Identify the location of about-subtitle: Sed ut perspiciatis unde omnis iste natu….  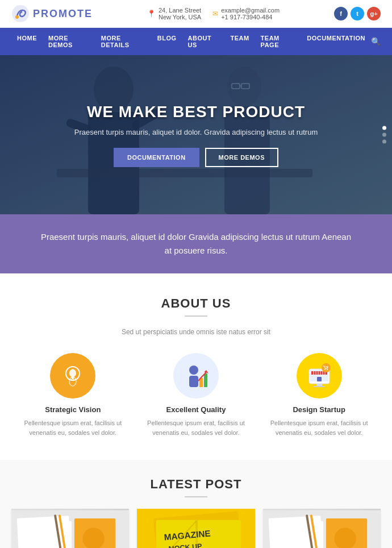
(196, 332).